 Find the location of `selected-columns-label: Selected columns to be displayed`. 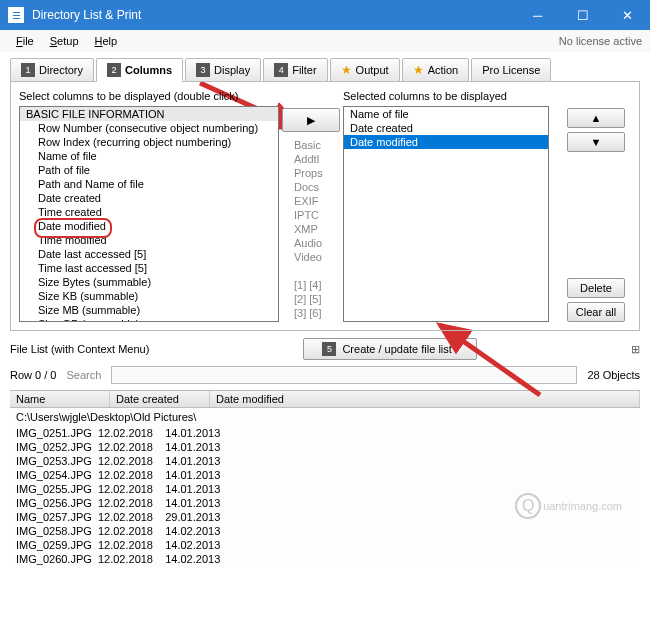

selected-columns-label: Selected columns to be displayed is located at coordinates (446, 96).